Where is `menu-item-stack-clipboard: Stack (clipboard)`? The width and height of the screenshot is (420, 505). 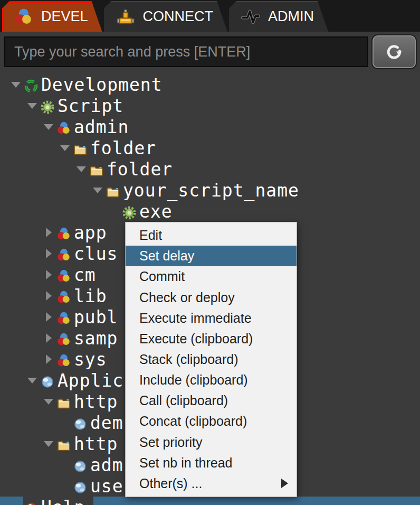 menu-item-stack-clipboard: Stack (clipboard) is located at coordinates (211, 359).